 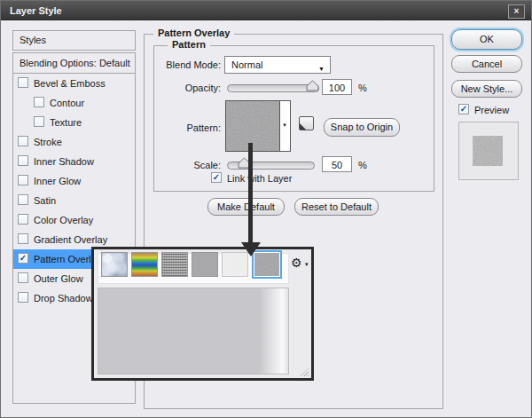 I want to click on pattern-overlay-group-title: Pattern Overlay, so click(x=193, y=33).